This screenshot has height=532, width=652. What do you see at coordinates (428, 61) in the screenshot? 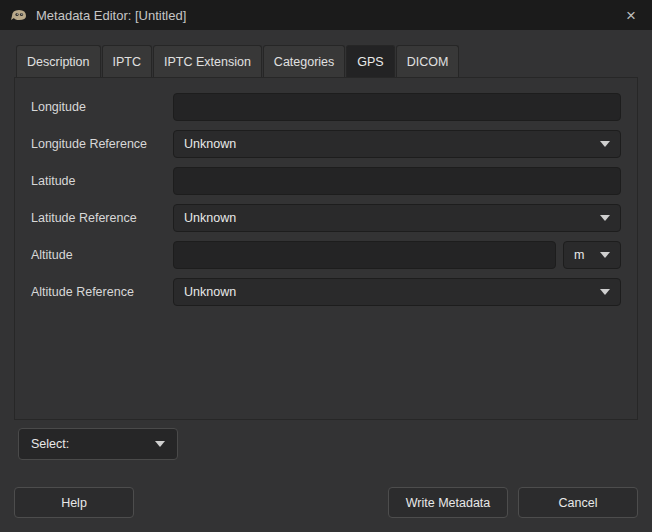
I see `tab-dicom: DICOM` at bounding box center [428, 61].